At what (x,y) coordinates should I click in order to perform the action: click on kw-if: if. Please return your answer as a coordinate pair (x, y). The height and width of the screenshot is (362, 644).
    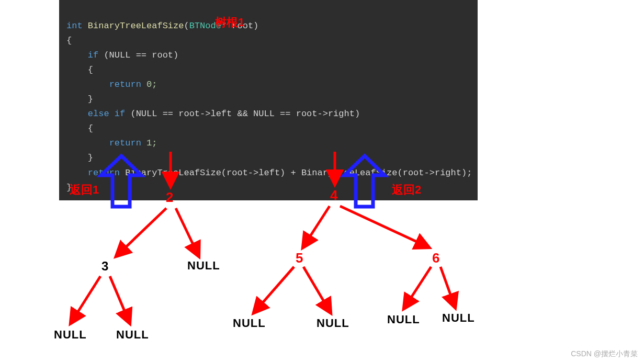
    Looking at the image, I should click on (93, 55).